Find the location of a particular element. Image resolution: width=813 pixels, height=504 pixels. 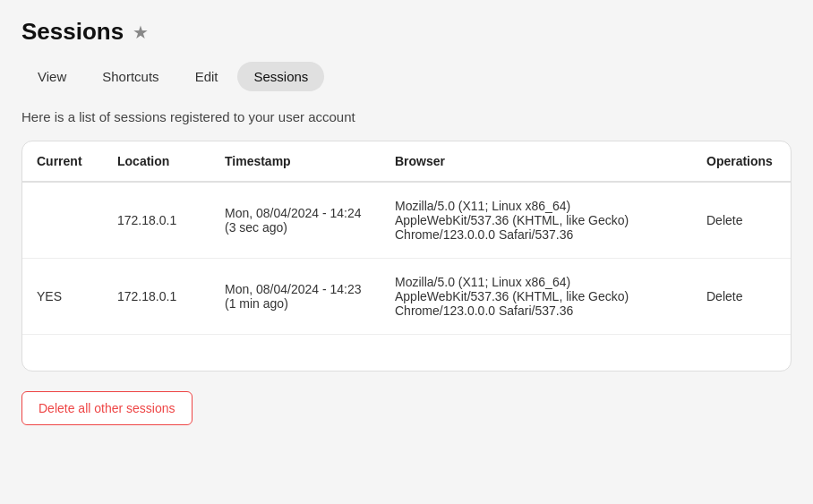

page-description: Here is a list of sessions registered to… is located at coordinates (406, 116).